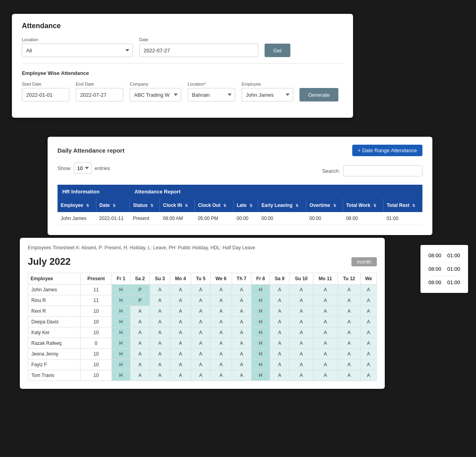 This screenshot has width=476, height=457. Describe the element at coordinates (202, 312) in the screenshot. I see `timesheet-row: Reni R10HAAAAAAHAAAAA` at that location.